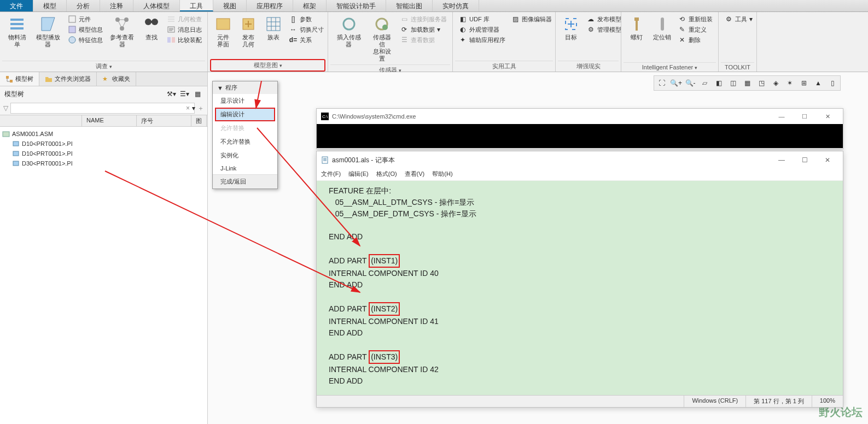  I want to click on menu-tab-tools: 工具, so click(197, 5).